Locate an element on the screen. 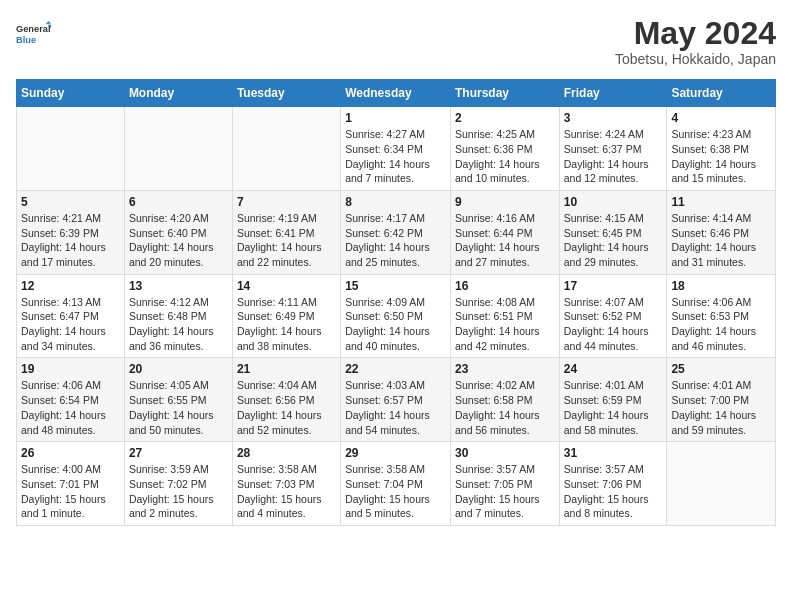  day-info: Sunrise: 4:14 AMSunset: 6:46 PMDaylight:… is located at coordinates (721, 240).